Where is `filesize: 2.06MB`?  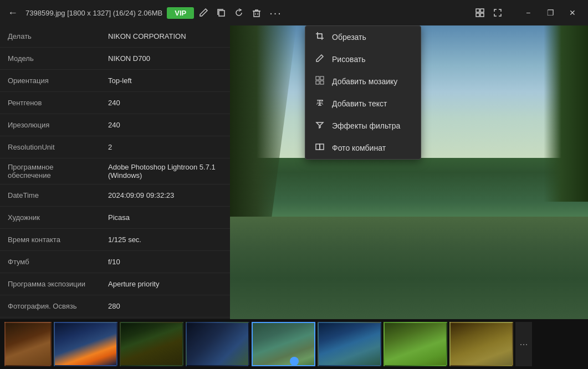
filesize: 2.06MB is located at coordinates (150, 13).